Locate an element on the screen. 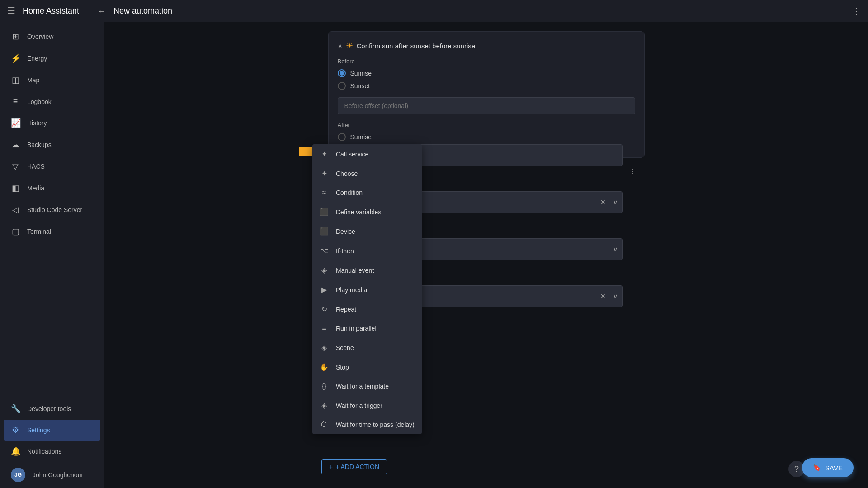 This screenshot has height=488, width=868. dropdown-item-stop: ✋ Stop is located at coordinates (367, 367).